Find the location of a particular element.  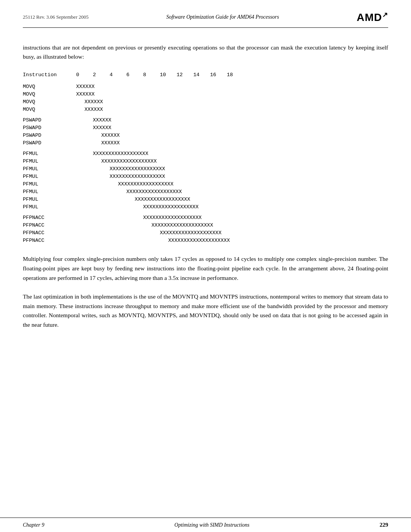

doc-number: 25112 Rev. 3.06 September 2005 is located at coordinates (56, 17).